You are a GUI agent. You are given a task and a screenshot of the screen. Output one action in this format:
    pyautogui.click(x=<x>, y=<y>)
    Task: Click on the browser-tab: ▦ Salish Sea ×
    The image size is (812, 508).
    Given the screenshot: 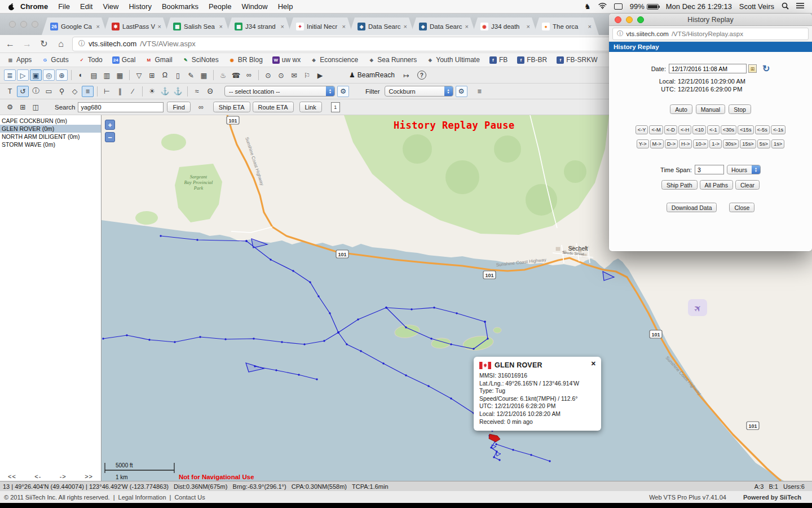 What is the action you would take?
    pyautogui.click(x=197, y=26)
    